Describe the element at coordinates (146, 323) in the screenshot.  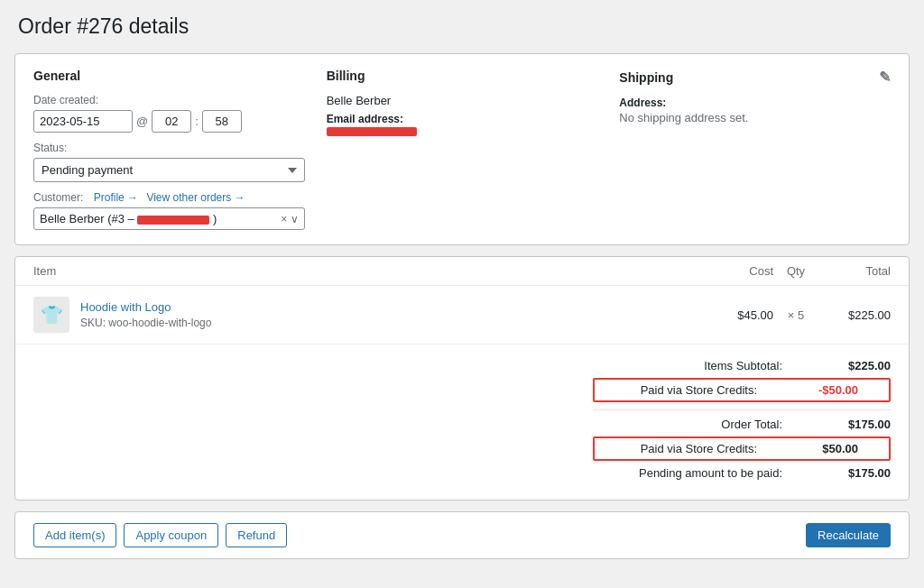
I see `item-sku: SKU: woo-hoodie-with-logo` at that location.